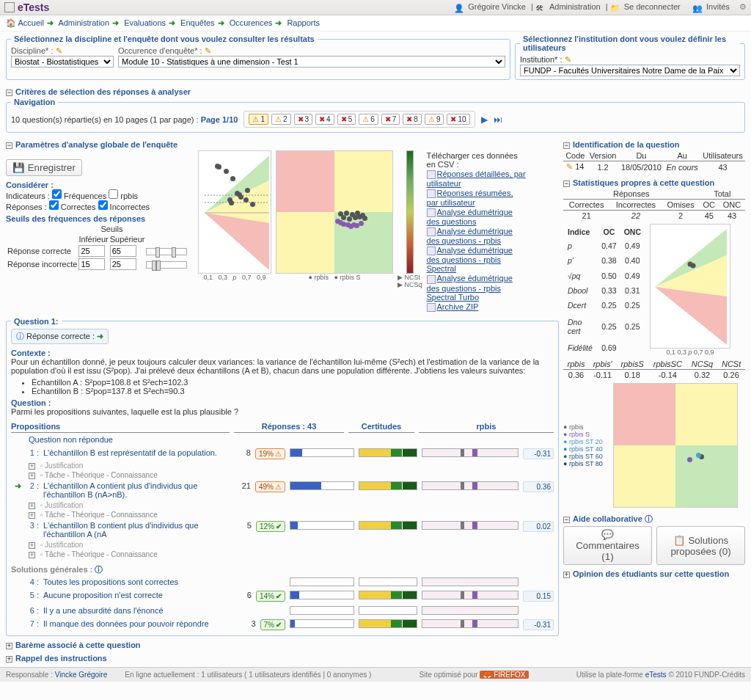 This screenshot has width=751, height=700. Describe the element at coordinates (282, 366) in the screenshot. I see `context-text: Pour un échantillon donné, je peux toujo…` at that location.